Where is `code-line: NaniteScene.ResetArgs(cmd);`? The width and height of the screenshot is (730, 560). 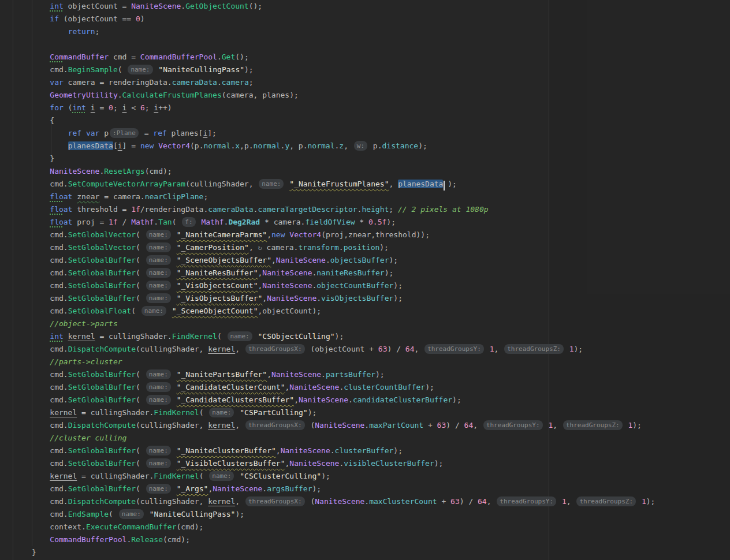 code-line: NaniteScene.ResetArgs(cmd); is located at coordinates (343, 171).